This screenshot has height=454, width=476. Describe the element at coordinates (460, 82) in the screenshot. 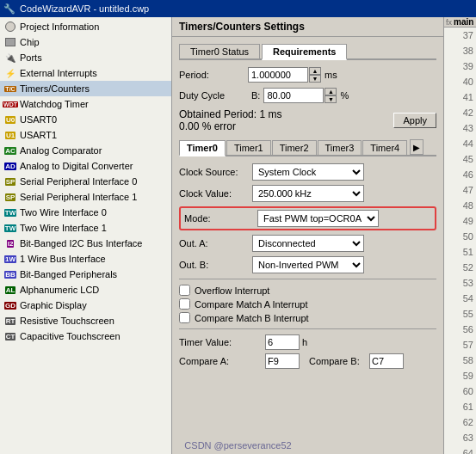

I see `line-num-40: 40` at that location.